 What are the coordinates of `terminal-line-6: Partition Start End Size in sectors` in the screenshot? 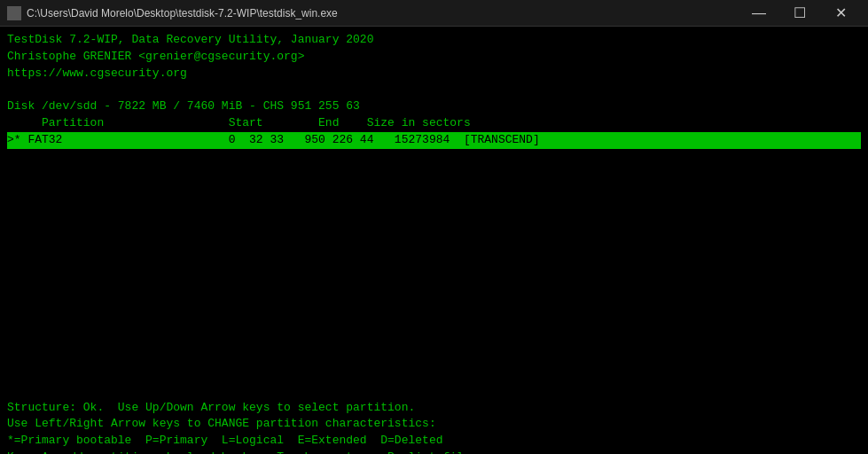 It's located at (434, 124).